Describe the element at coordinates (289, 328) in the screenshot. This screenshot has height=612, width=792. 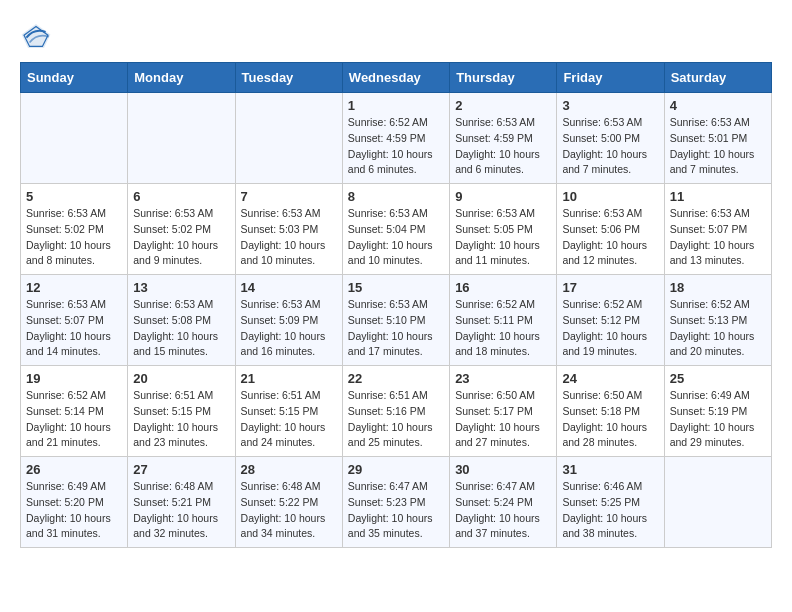
I see `day-info: Sunrise: 6:53 AM Sunset: 5:09 PM Dayligh…` at that location.